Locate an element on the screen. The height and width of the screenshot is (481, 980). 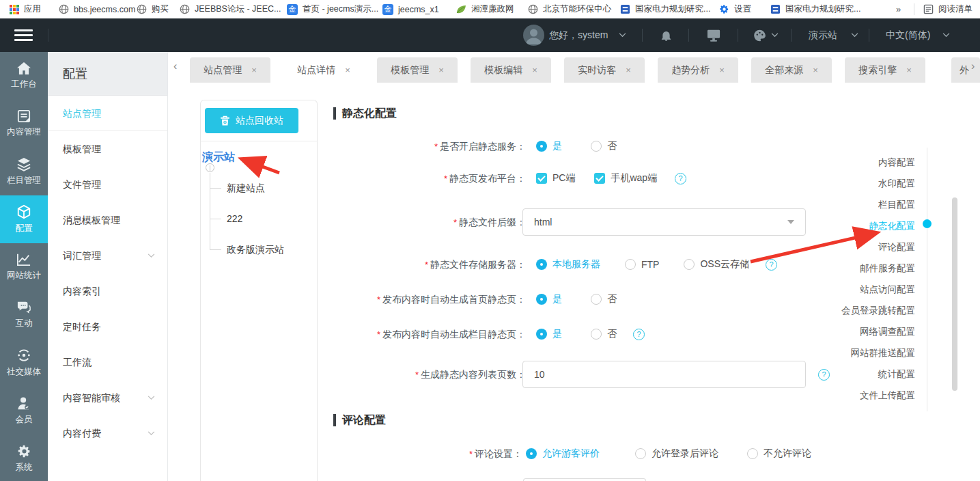
bookmark-apps: 应用 is located at coordinates (25, 10).